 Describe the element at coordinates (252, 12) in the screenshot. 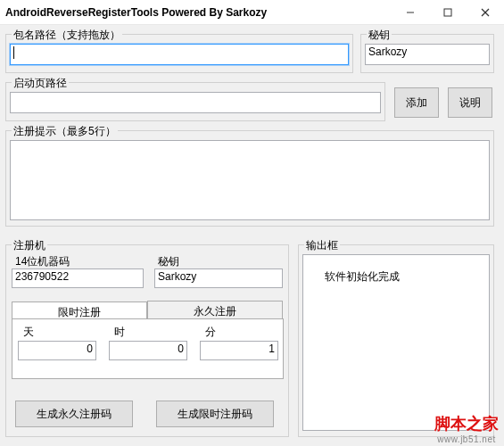

I see `title-bar: AndroidReverseRegisterTools Powered By S…` at that location.